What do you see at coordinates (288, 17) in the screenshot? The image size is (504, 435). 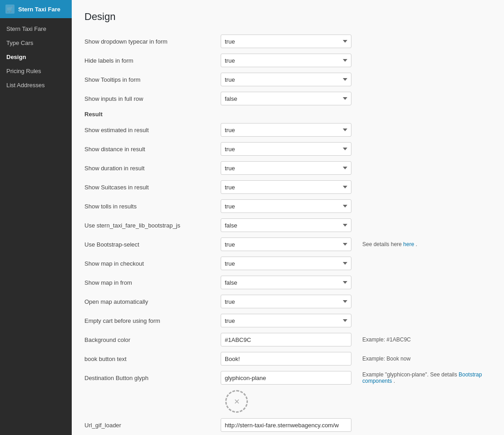 I see `page-title: Design` at bounding box center [288, 17].